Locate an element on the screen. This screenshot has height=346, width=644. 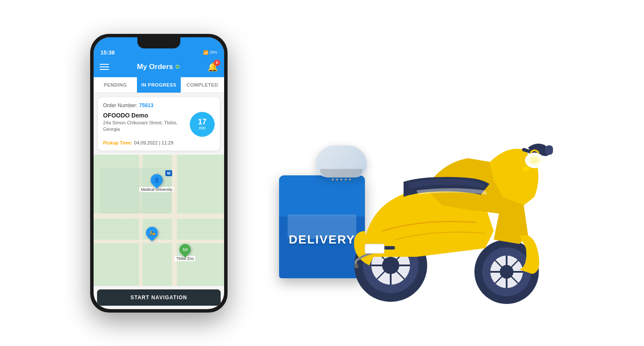
restaurant-name: OFOODO Demo is located at coordinates (145, 115).